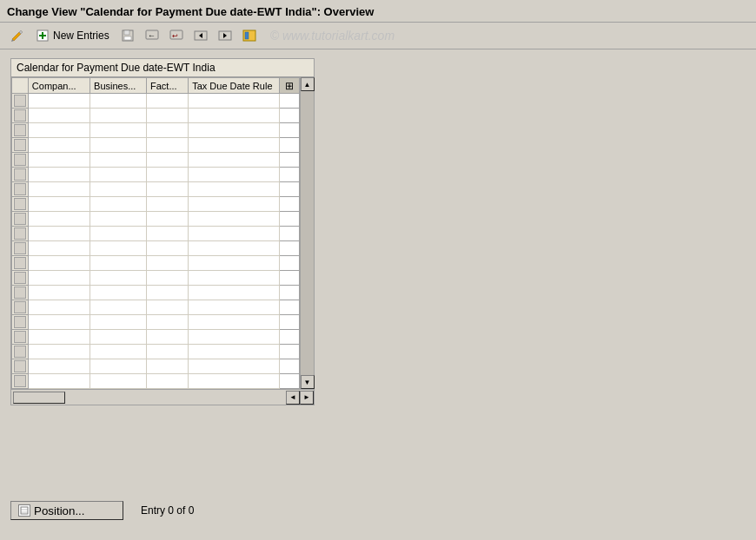 This screenshot has height=540, width=756. What do you see at coordinates (378, 11) in the screenshot?
I see `title-bar: Change View "Calendar for Payment Due da…` at bounding box center [378, 11].